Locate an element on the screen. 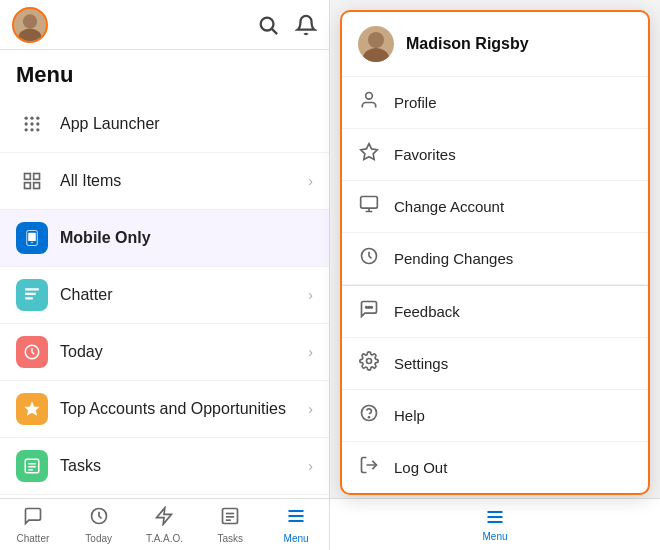 The width and height of the screenshot is (660, 550). right-menu-nav-label: Menu is located at coordinates (494, 536).